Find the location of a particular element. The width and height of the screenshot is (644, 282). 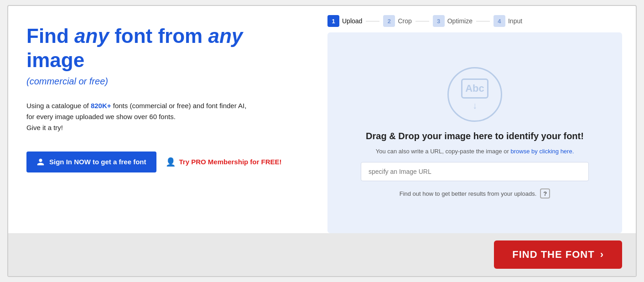

find-font-label: FIND THE FONT is located at coordinates (553, 255).